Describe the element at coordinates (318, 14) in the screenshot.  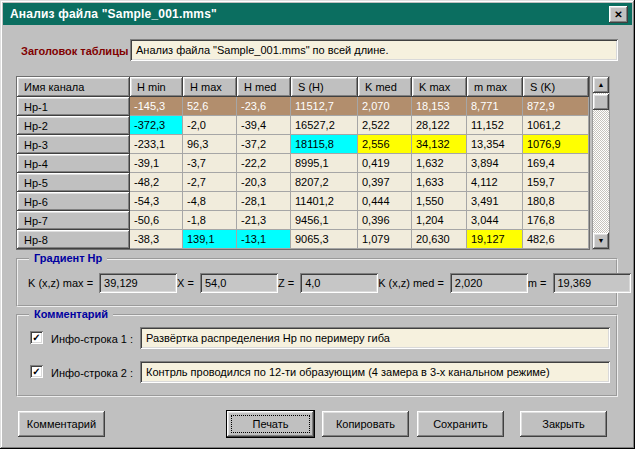
I see `title-bar: Анализ файла "Sample_001.mms" ✕` at that location.